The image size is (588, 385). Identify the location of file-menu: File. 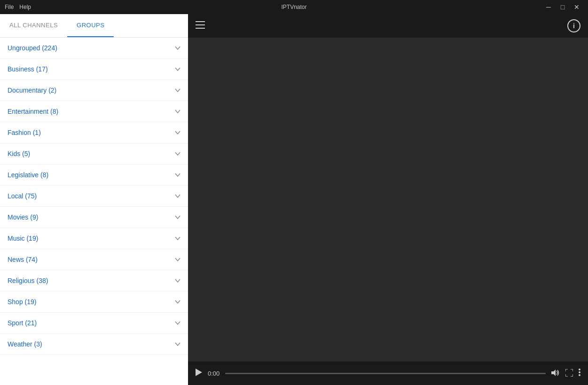
(9, 7).